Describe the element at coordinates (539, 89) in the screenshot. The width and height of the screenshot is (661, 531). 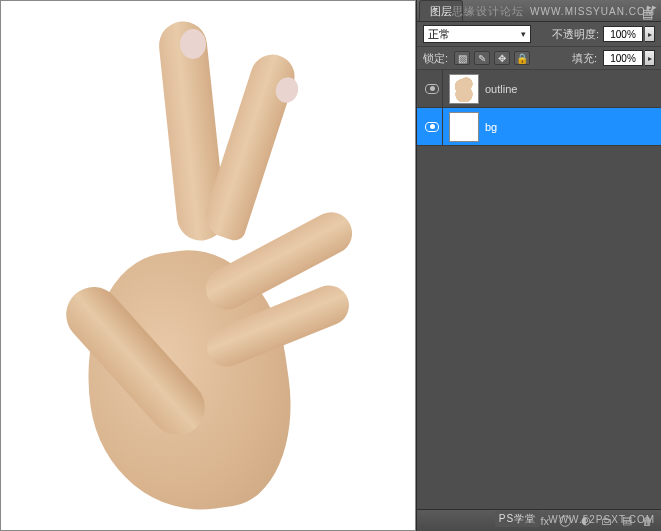
I see `layer-row: outline` at that location.